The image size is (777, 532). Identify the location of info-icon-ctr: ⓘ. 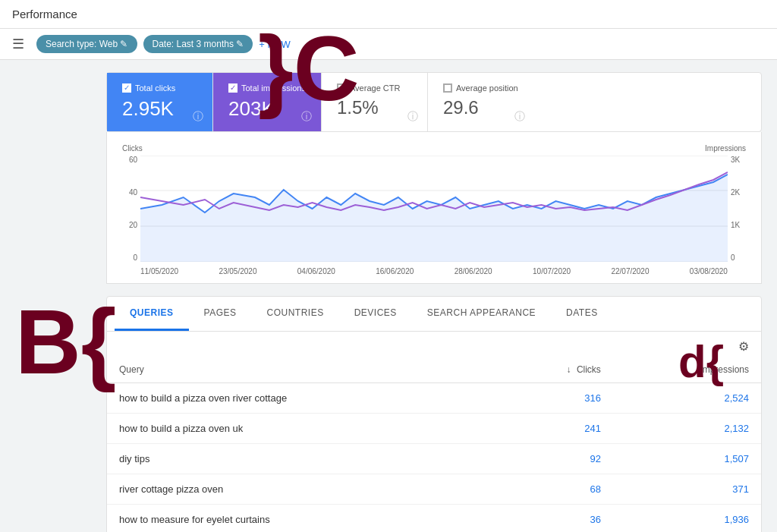
(413, 117).